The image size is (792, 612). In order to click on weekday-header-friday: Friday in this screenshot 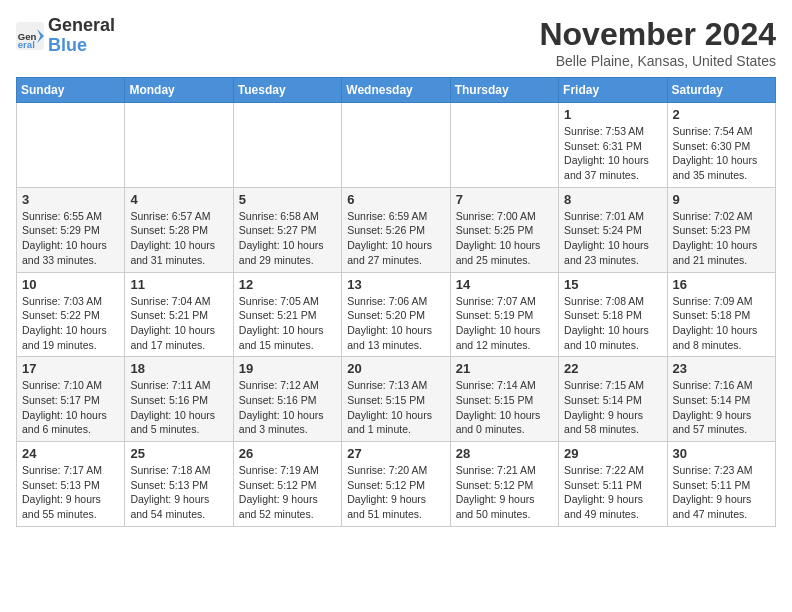, I will do `click(613, 90)`.